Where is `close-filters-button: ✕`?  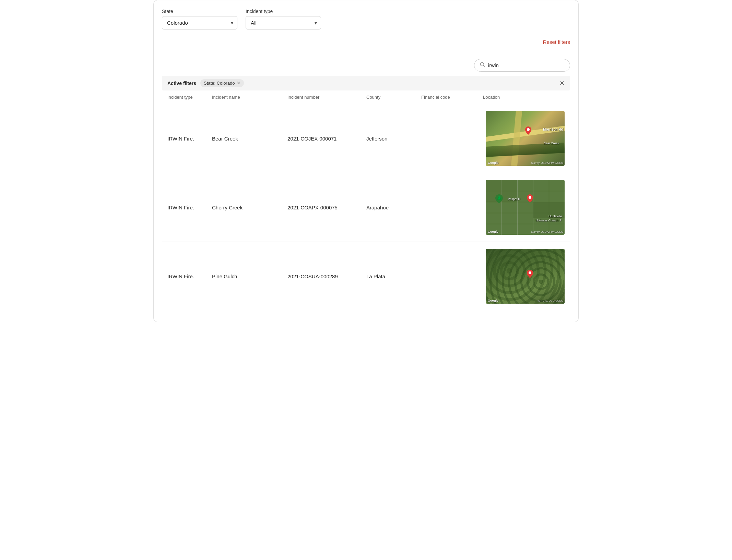
close-filters-button: ✕ is located at coordinates (562, 83).